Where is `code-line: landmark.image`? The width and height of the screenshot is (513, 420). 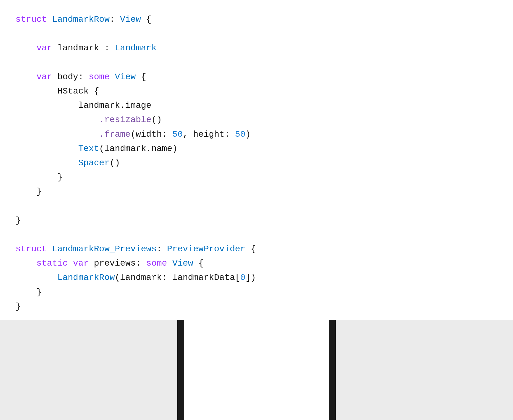
code-line: landmark.image is located at coordinates (256, 106).